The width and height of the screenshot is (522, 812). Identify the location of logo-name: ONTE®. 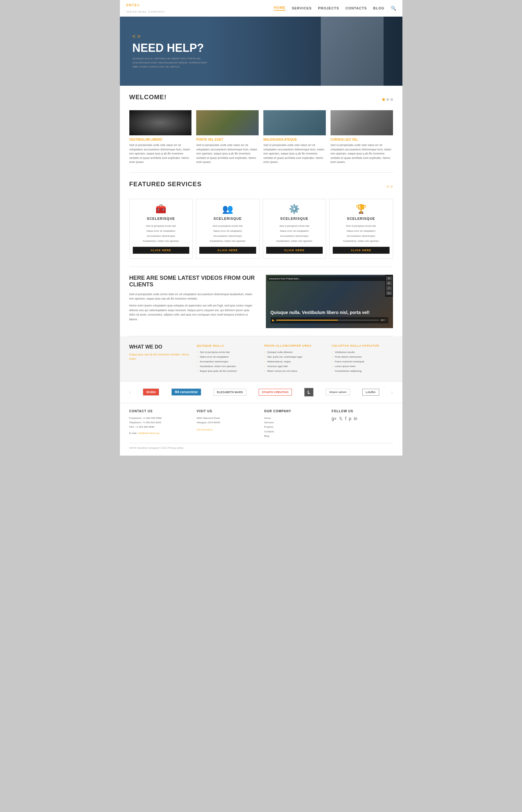
(146, 7).